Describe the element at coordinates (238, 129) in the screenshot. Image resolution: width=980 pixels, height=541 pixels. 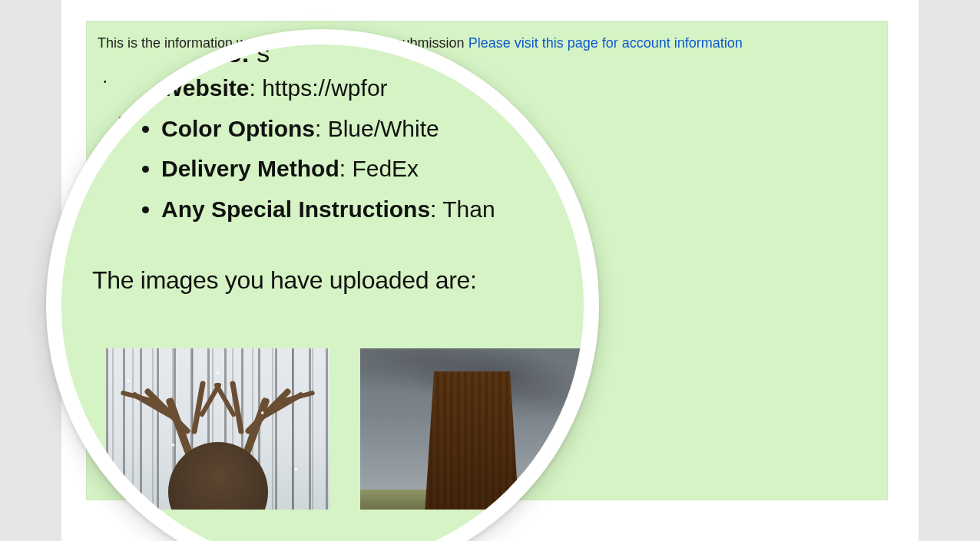
I see `row-color-label: Color Options` at that location.